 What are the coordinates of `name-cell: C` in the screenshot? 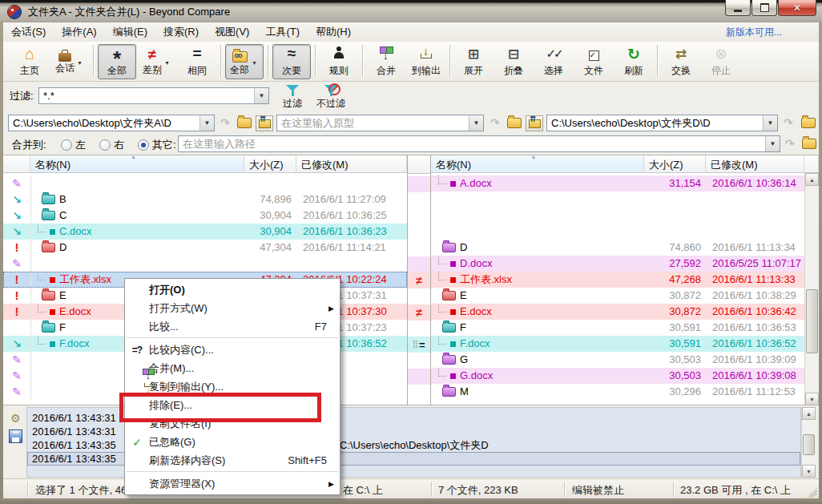 It's located at (138, 216).